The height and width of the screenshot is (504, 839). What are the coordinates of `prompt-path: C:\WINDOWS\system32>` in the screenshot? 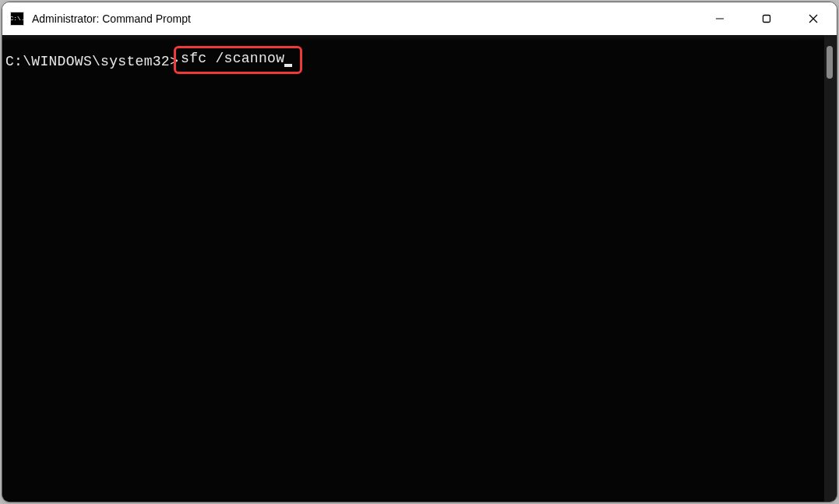 It's located at (92, 62).